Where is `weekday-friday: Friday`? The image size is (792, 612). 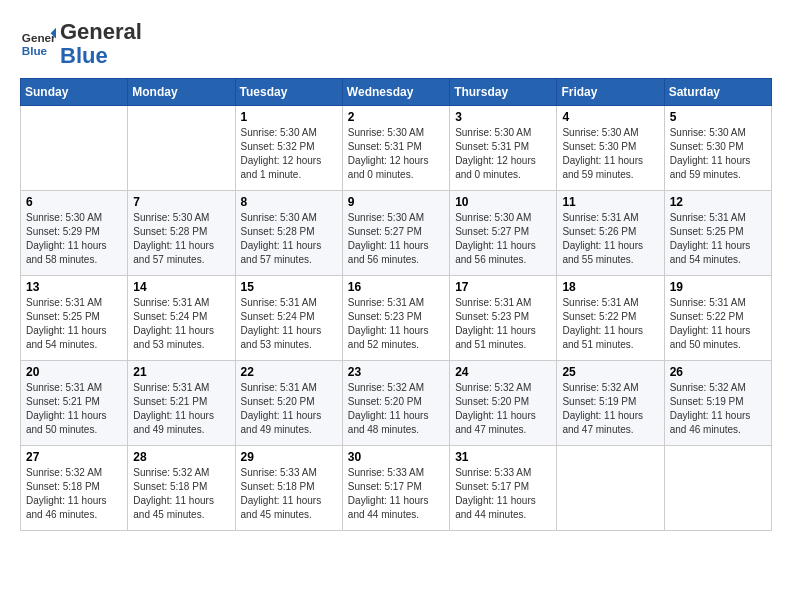
weekday-friday: Friday is located at coordinates (610, 92).